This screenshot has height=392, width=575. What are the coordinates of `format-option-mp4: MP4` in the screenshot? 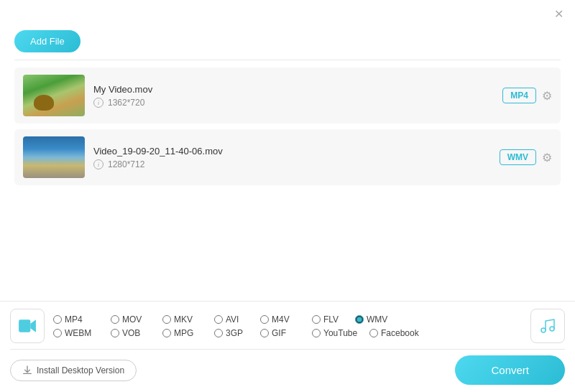 It's located at (82, 319).